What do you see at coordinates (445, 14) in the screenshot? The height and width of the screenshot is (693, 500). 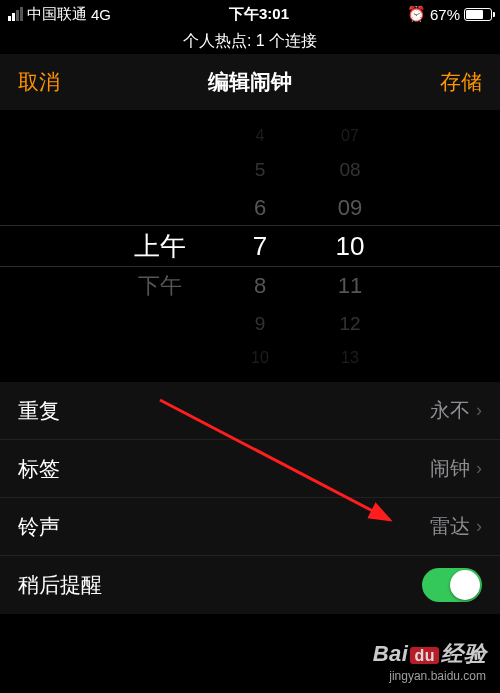 I see `battery-percent: 67%` at bounding box center [445, 14].